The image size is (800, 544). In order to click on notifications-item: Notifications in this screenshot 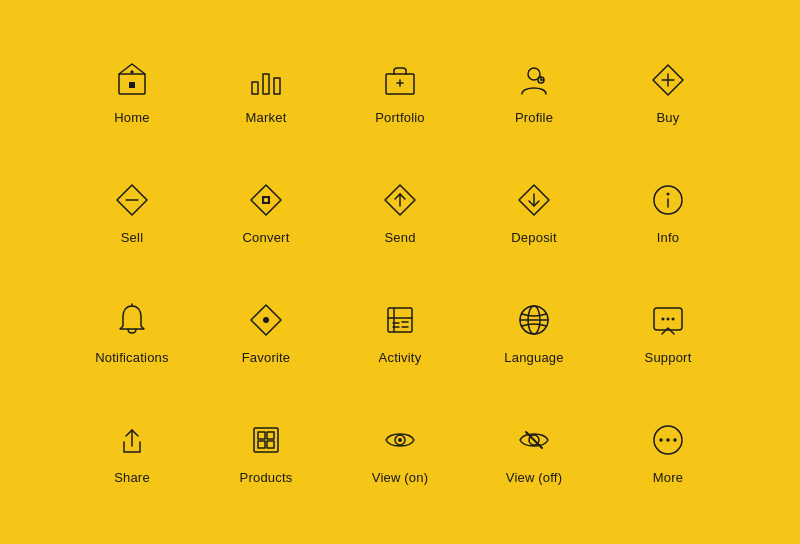, I will do `click(132, 332)`.